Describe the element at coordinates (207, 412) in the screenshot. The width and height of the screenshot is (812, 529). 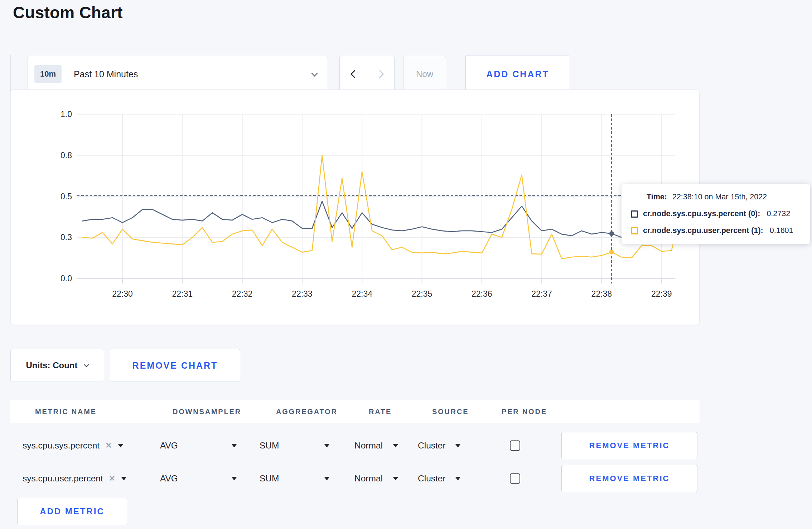
I see `col-header-downsampler: DOWNSAMPLER` at that location.